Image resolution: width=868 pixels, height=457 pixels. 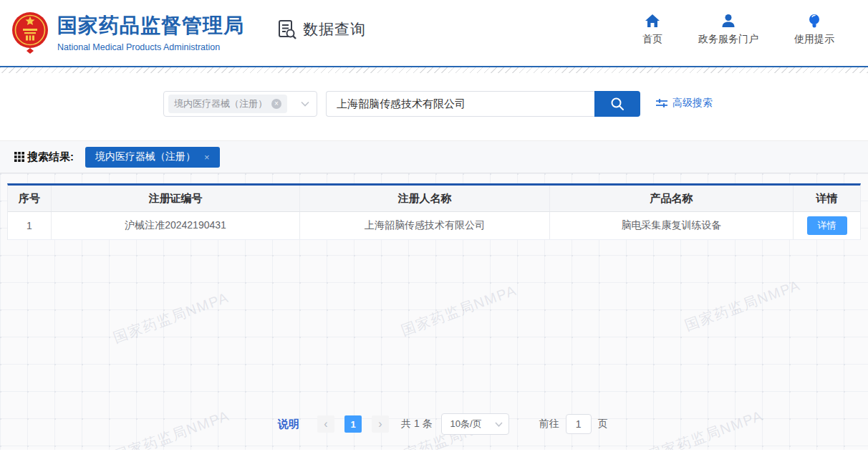 What do you see at coordinates (434, 226) in the screenshot?
I see `table-row: 1 沪械注准20242190431 上海韶脑传感技术有限公司 脑电采集康复训练设…` at bounding box center [434, 226].